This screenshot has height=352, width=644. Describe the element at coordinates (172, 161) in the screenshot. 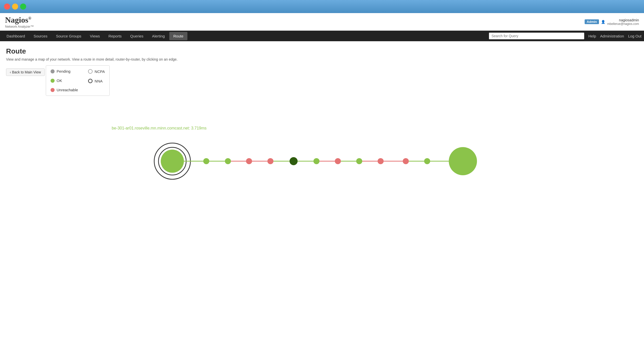

I see `source-node` at that location.